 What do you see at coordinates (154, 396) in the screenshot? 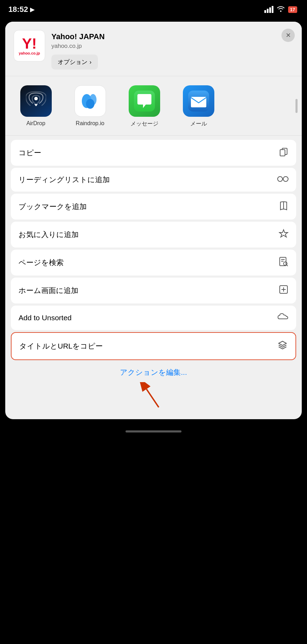
I see `arrow-annotation` at bounding box center [154, 396].